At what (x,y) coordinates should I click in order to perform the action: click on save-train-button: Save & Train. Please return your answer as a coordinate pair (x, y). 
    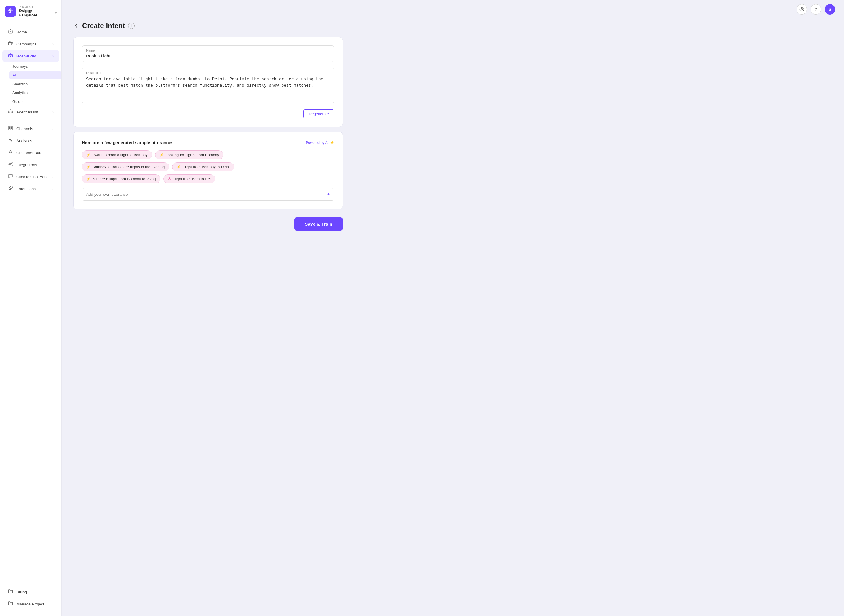
    Looking at the image, I should click on (318, 224).